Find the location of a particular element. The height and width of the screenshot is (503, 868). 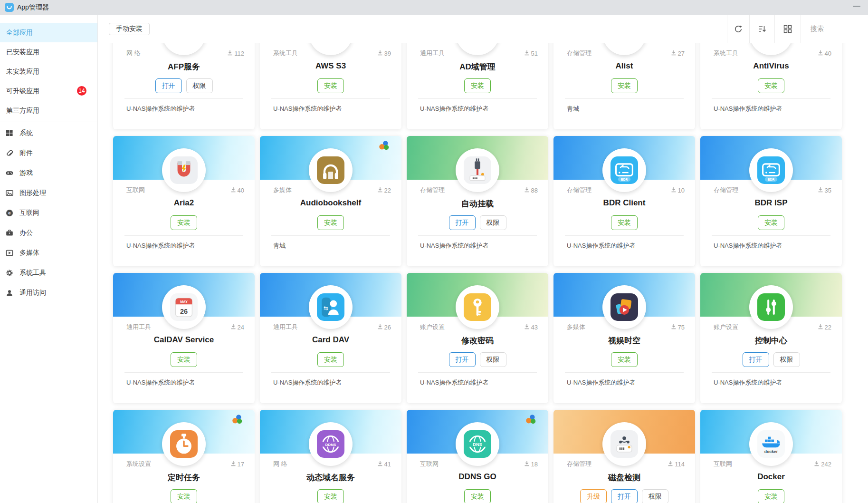

sidebar-category-item: 系统 is located at coordinates (48, 133).